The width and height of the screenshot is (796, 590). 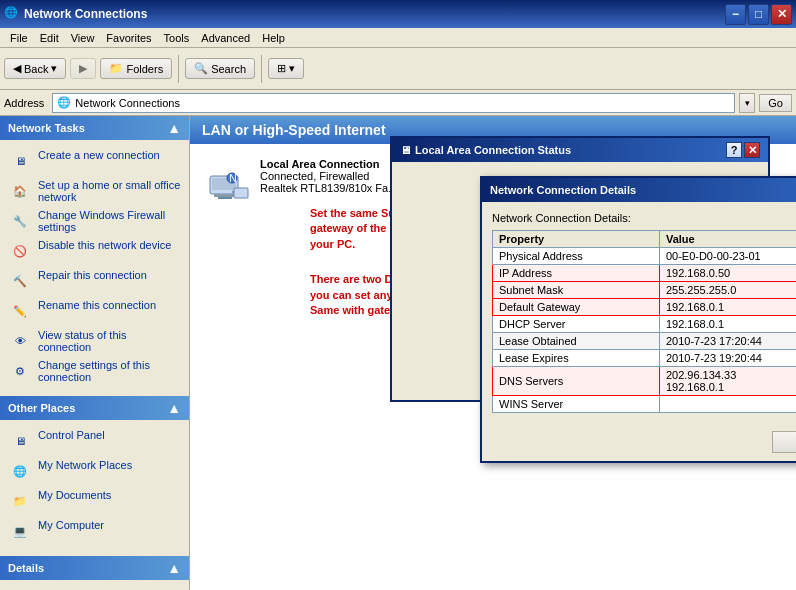 I want to click on view-status-item: 👁 View status of this connection, so click(x=94, y=341).